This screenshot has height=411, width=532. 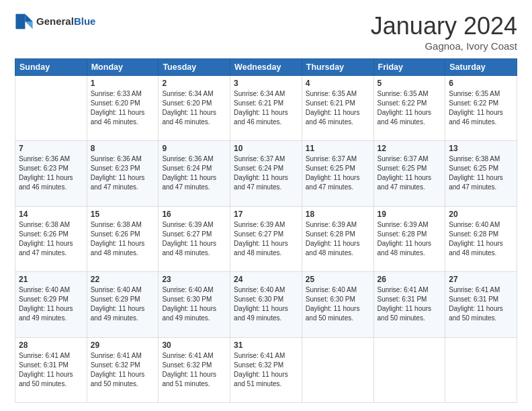 What do you see at coordinates (122, 109) in the screenshot?
I see `calendar-cell: 1Sunrise: 6:33 AM Sunset: 6:20 PM Daylig…` at bounding box center [122, 109].